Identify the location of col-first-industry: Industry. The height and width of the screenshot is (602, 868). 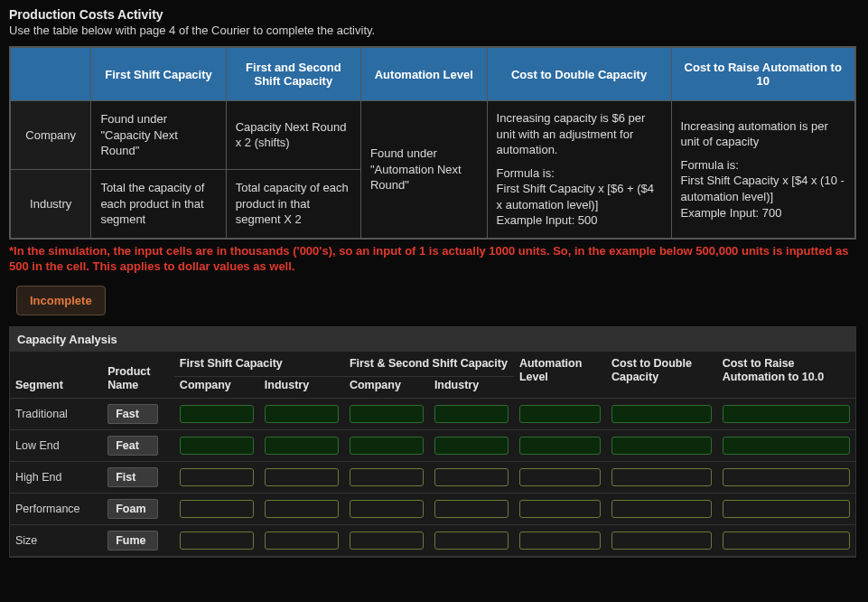
(302, 387).